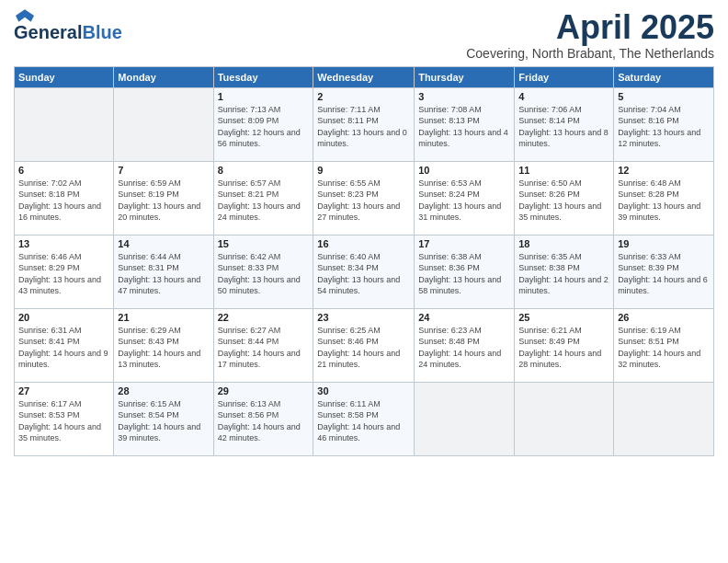 The height and width of the screenshot is (563, 728). What do you see at coordinates (64, 391) in the screenshot?
I see `day-number: 27` at bounding box center [64, 391].